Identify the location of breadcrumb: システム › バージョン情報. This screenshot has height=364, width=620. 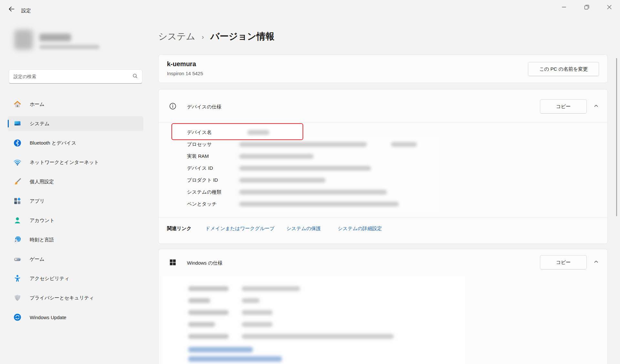
(216, 36).